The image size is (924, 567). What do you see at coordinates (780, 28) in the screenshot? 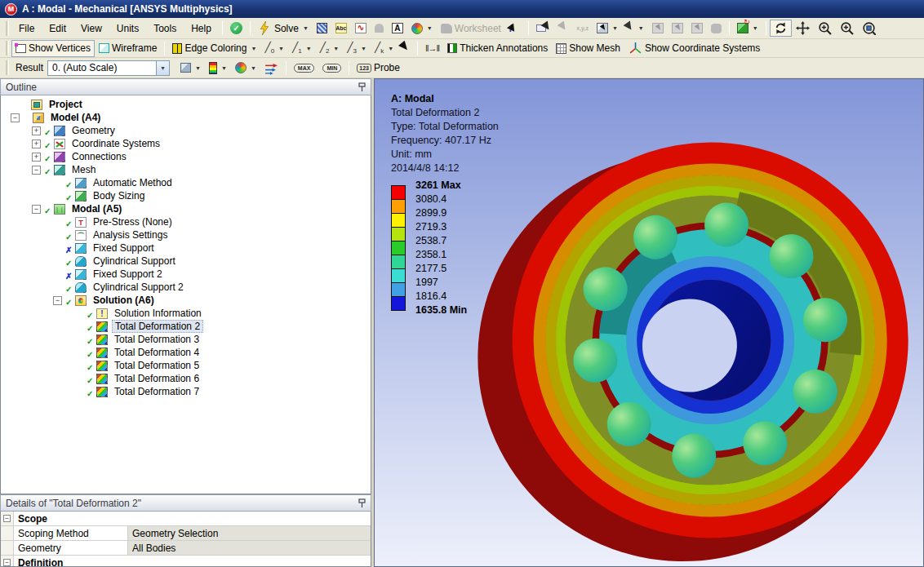
I see `rotate-button` at bounding box center [780, 28].